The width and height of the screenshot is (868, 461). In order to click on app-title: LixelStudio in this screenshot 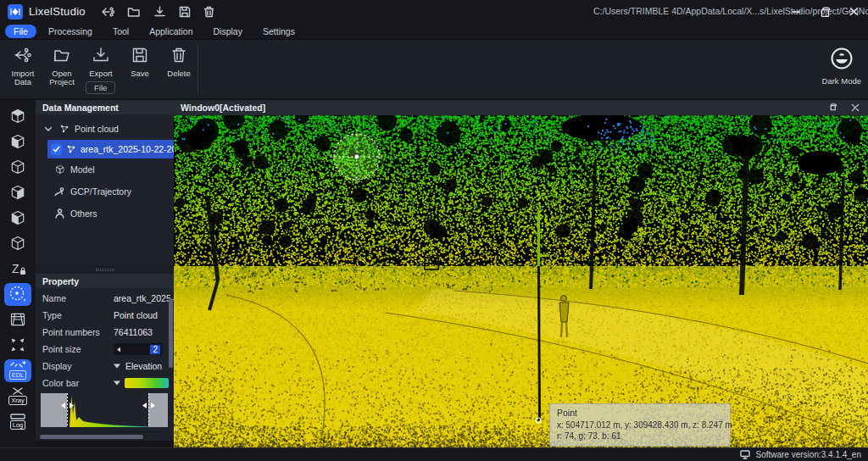, I will do `click(58, 12)`.